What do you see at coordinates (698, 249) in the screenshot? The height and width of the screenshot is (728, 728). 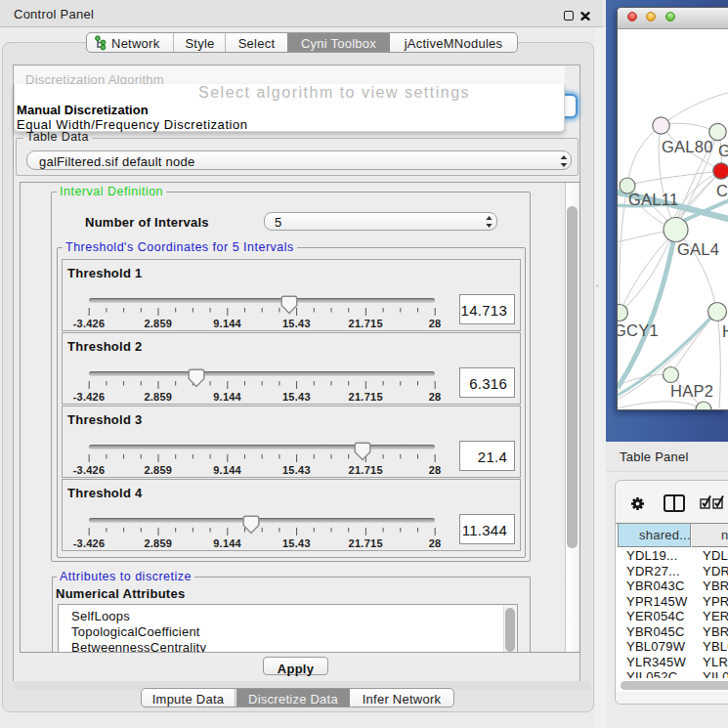 I see `svg-text: GAL4` at bounding box center [698, 249].